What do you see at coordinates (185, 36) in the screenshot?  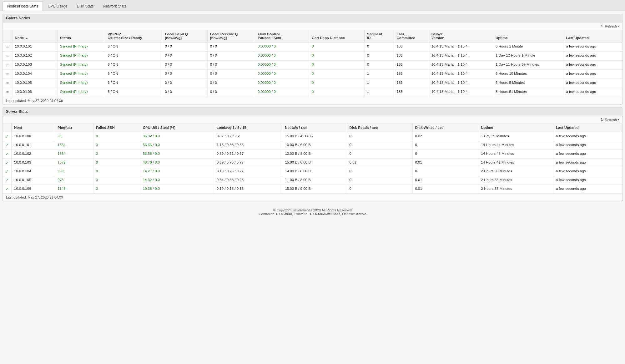 I see `galera-col-localq: Local Send Q[now/avg]` at bounding box center [185, 36].